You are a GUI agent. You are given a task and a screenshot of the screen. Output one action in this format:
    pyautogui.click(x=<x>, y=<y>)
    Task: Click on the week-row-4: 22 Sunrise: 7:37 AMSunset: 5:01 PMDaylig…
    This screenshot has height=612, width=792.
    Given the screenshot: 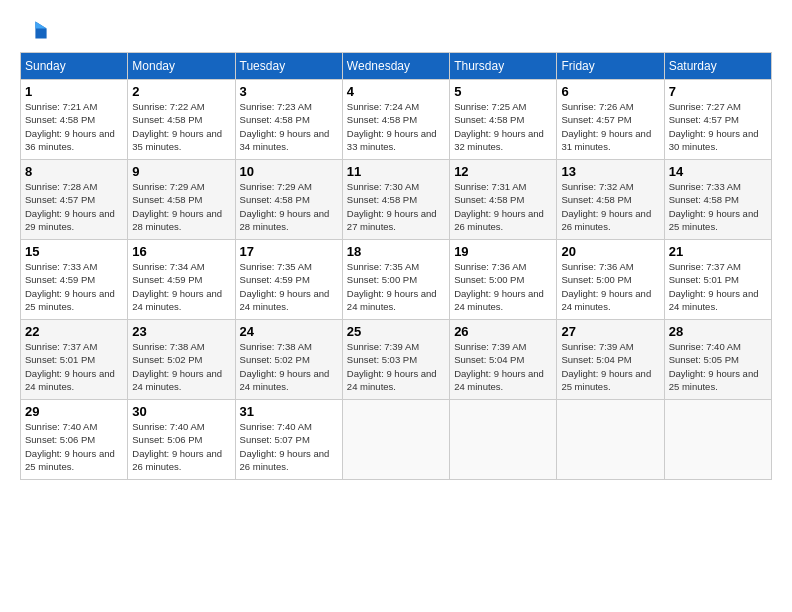 What is the action you would take?
    pyautogui.click(x=396, y=360)
    